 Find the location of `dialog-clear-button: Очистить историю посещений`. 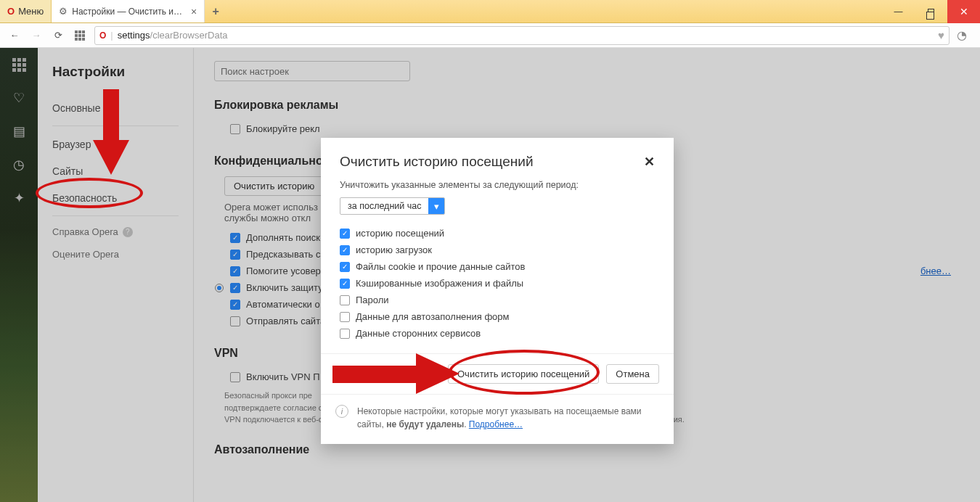

dialog-clear-button: Очистить историю посещений is located at coordinates (523, 374).